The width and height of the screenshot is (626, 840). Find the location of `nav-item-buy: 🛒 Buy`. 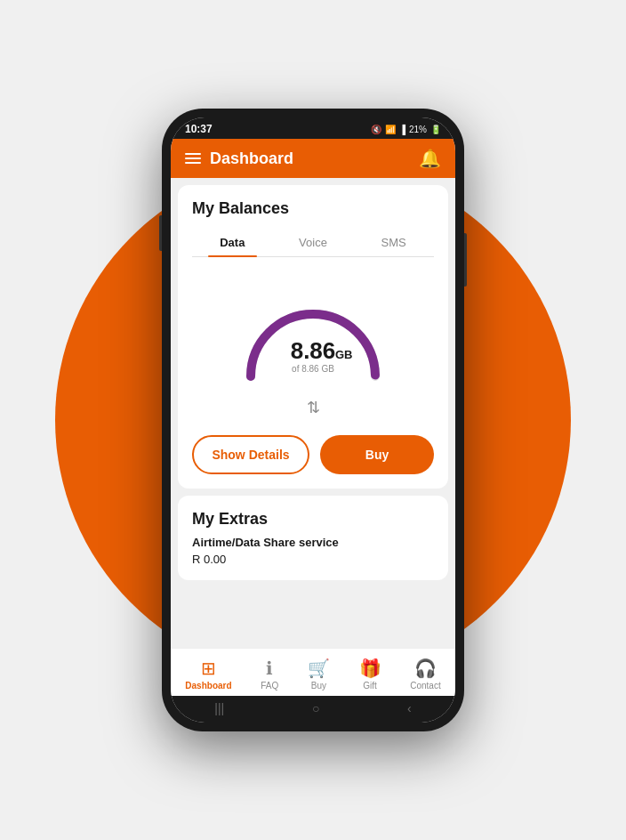

nav-item-buy: 🛒 Buy is located at coordinates (318, 674).